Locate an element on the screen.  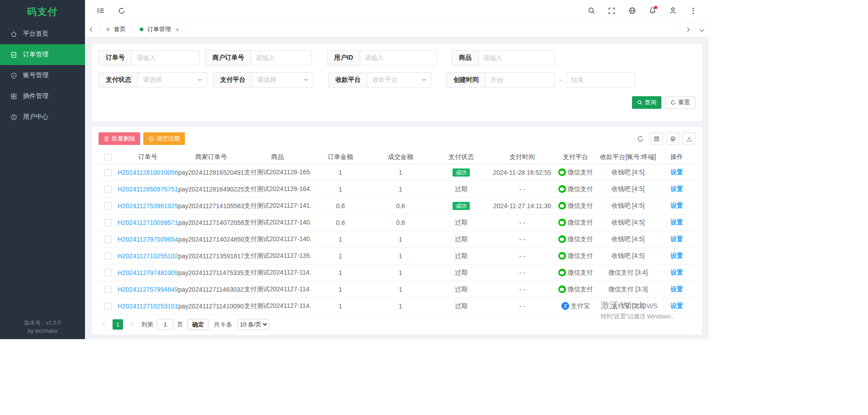
search-icon is located at coordinates (591, 11).